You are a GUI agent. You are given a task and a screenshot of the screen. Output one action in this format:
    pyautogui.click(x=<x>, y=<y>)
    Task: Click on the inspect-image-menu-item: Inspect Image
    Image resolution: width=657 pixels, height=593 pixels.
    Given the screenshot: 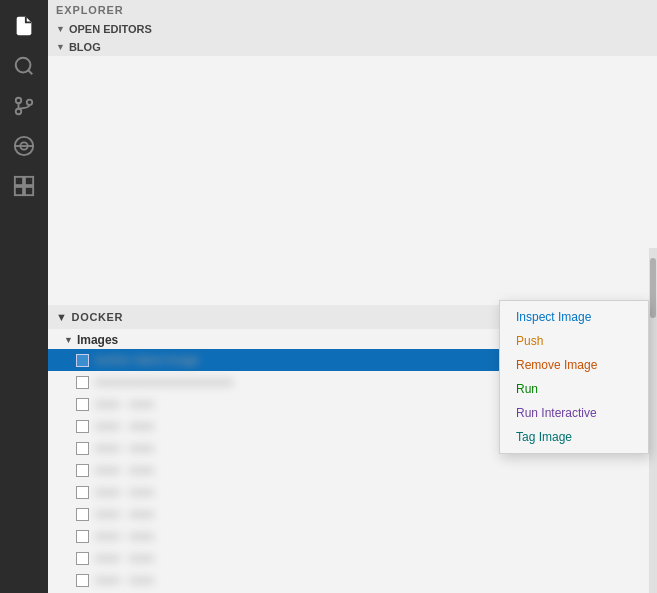 What is the action you would take?
    pyautogui.click(x=574, y=317)
    